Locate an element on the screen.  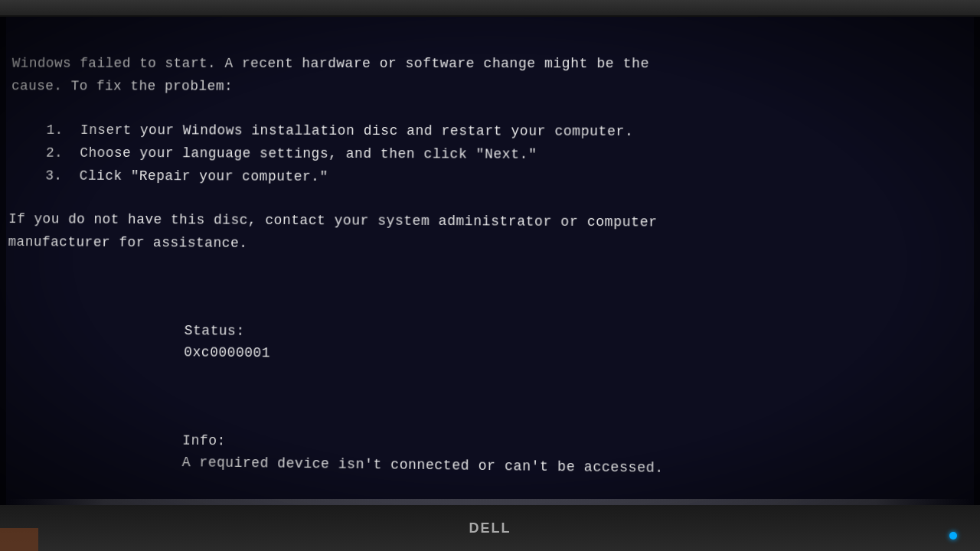
bottom-bar is located at coordinates (490, 502).